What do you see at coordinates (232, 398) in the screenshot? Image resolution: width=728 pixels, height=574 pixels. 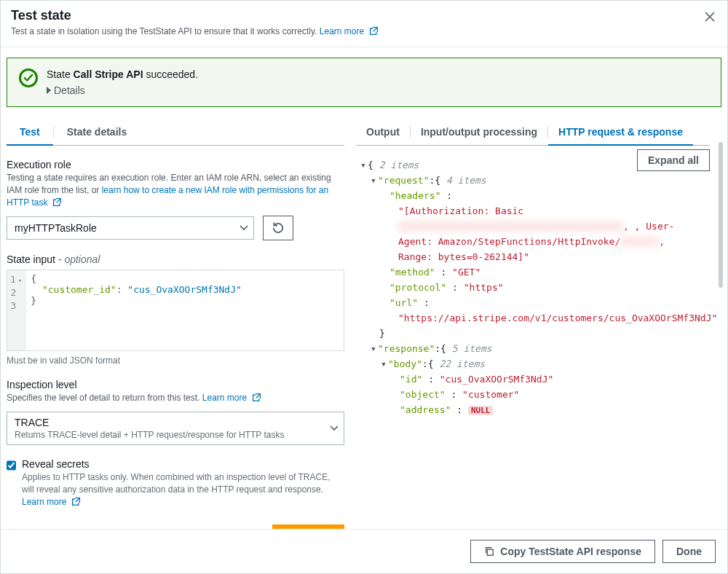 I see `inspection-learn-more-link: Learn more` at bounding box center [232, 398].